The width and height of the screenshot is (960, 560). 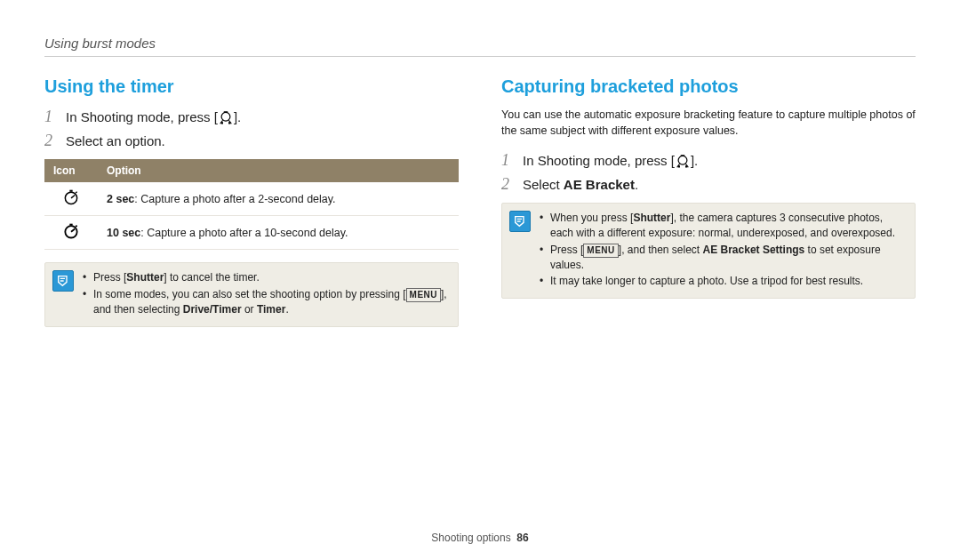 I want to click on page-number: 86, so click(x=523, y=538).